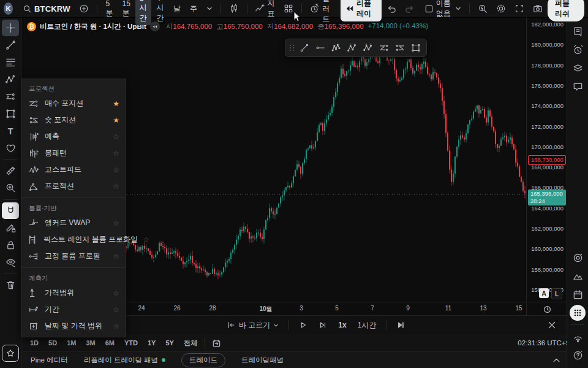  What do you see at coordinates (384, 48) in the screenshot?
I see `long-position-fav-tool` at bounding box center [384, 48].